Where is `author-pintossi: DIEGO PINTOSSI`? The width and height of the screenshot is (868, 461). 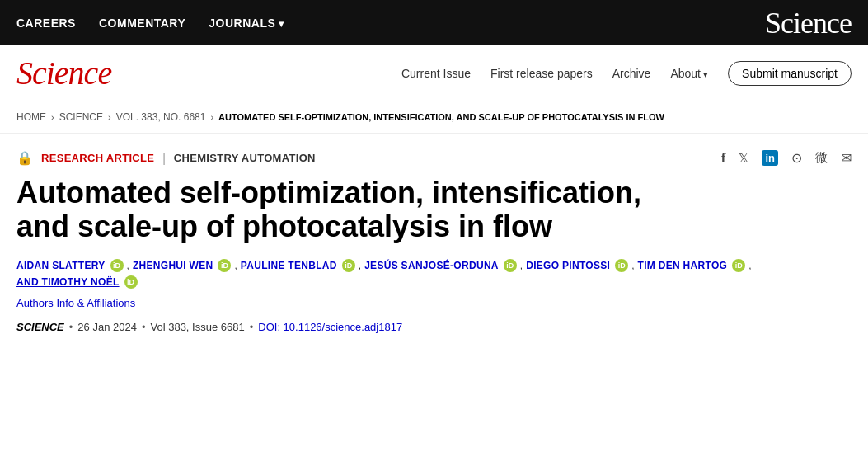 author-pintossi: DIEGO PINTOSSI is located at coordinates (568, 266).